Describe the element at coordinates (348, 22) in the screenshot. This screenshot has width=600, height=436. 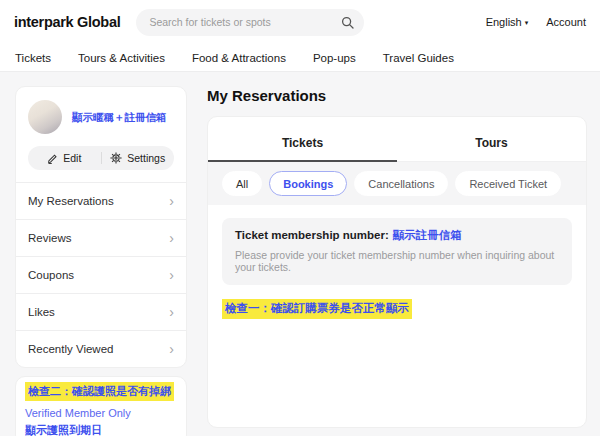
I see `search-icon` at that location.